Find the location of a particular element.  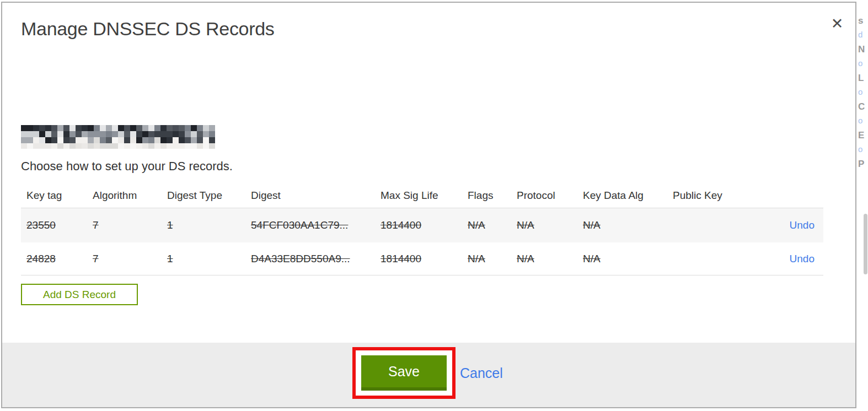

column-header-key-tag: Key tag is located at coordinates (54, 196).